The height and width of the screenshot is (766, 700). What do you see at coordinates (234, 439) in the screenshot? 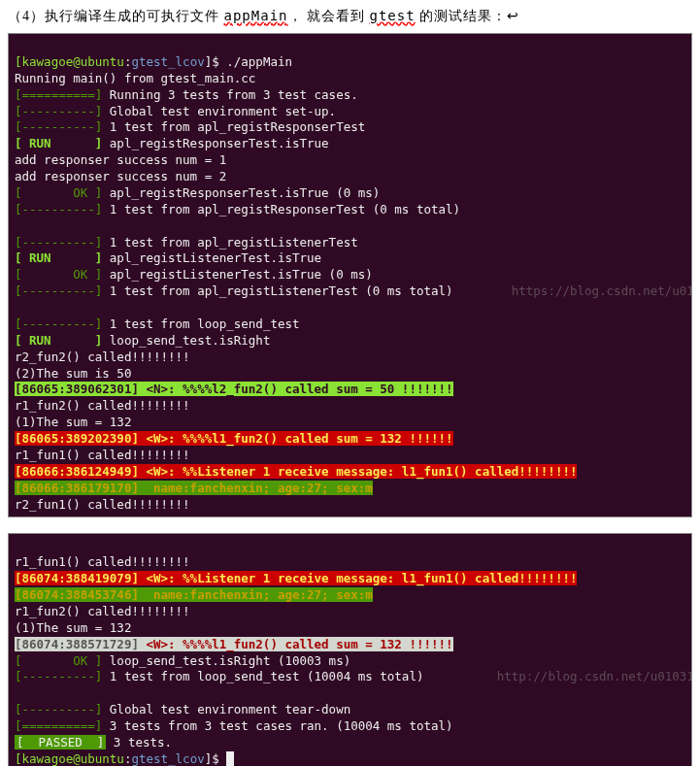
I see `log-warn: [86065:389202390] <W>: %%%%l1_fun2() cal…` at bounding box center [234, 439].